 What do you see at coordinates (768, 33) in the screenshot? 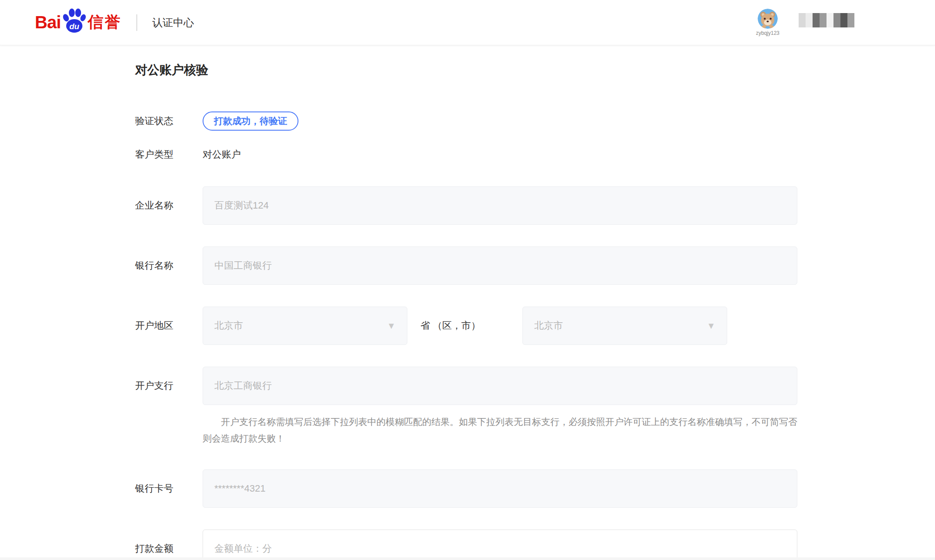
I see `username-label: zybqjy123` at bounding box center [768, 33].